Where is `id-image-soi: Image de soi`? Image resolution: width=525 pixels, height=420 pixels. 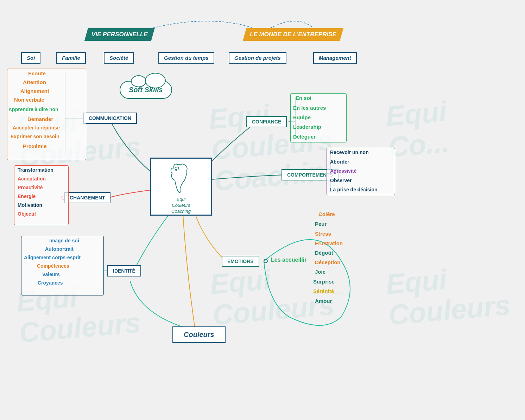 id-image-soi: Image de soi is located at coordinates (64, 241).